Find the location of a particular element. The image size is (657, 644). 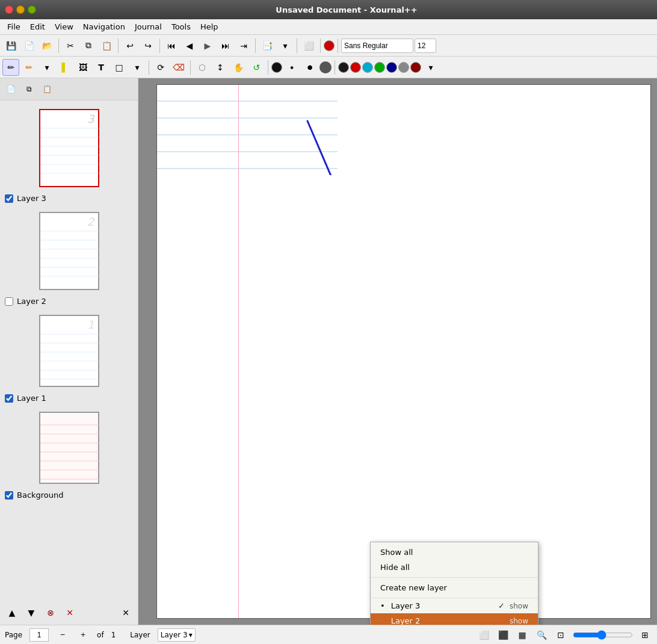

menu-tools: Tools is located at coordinates (181, 26).